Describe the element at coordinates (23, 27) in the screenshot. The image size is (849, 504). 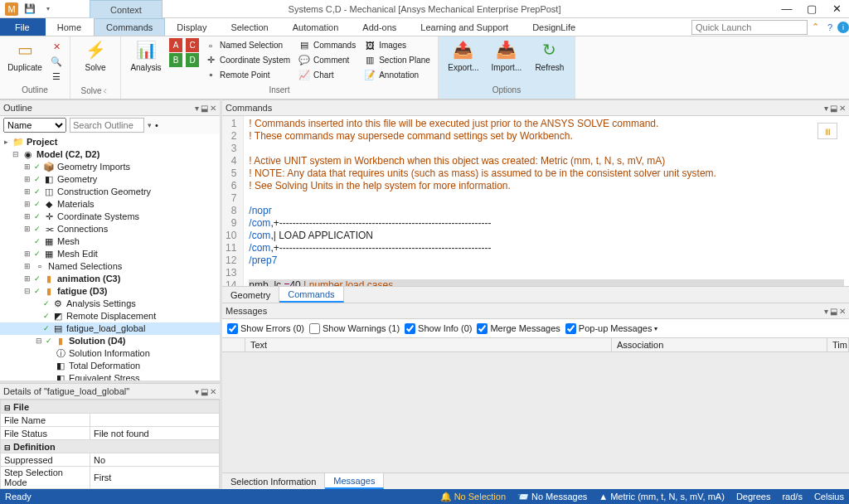
I see `tab-file: File` at that location.